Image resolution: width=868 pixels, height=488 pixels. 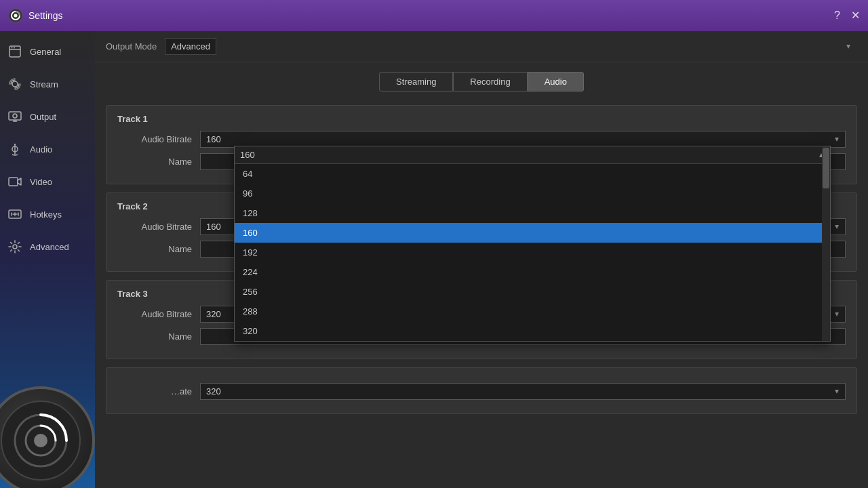 I want to click on sidebar-item-advanced: Advanced, so click(x=47, y=247).